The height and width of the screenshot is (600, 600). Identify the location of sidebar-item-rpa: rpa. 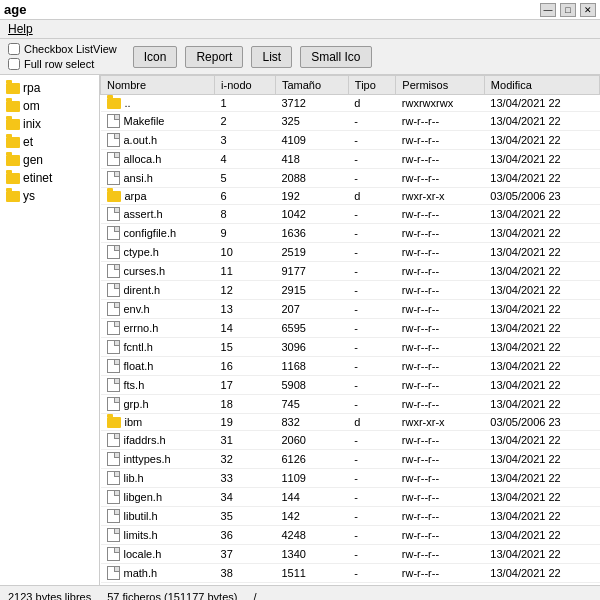
(50, 88).